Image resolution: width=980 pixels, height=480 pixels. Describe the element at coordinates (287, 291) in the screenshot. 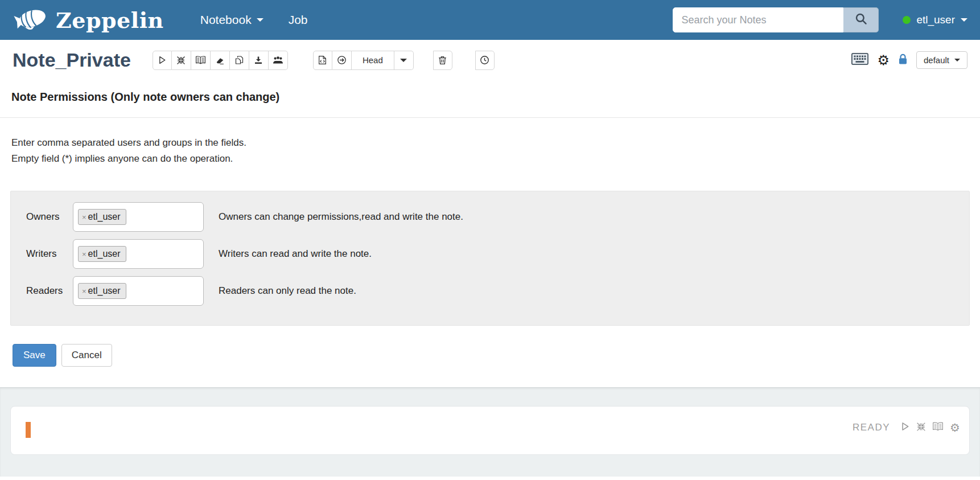

I see `readers-description: Readers can only read the note.` at that location.